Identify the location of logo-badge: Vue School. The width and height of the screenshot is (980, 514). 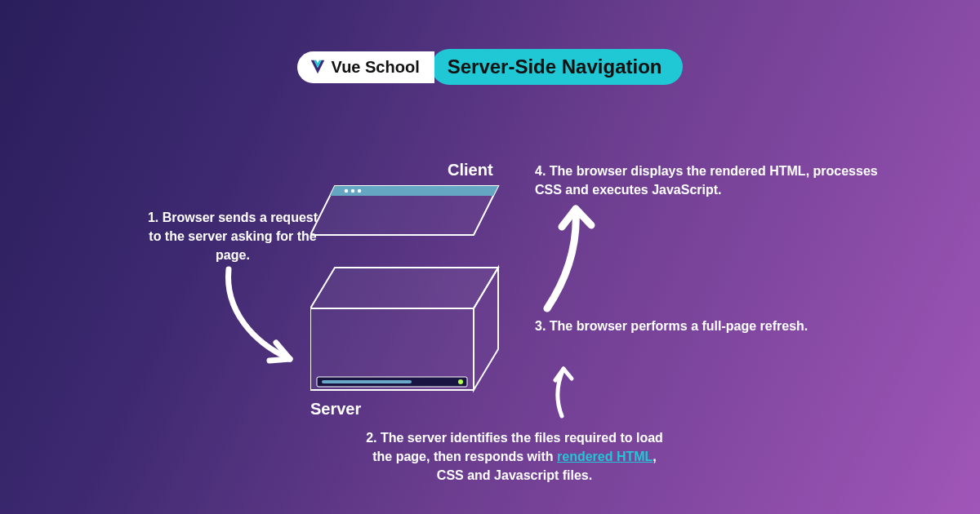
(366, 67).